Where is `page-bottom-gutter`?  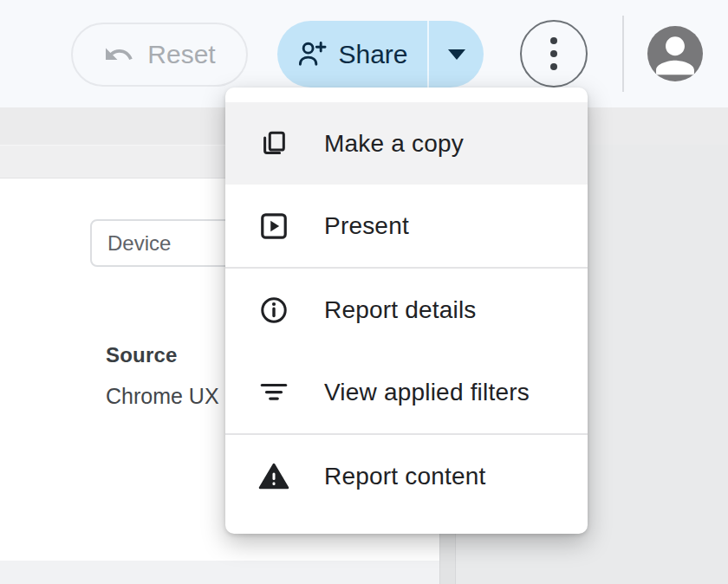
page-bottom-gutter is located at coordinates (220, 572).